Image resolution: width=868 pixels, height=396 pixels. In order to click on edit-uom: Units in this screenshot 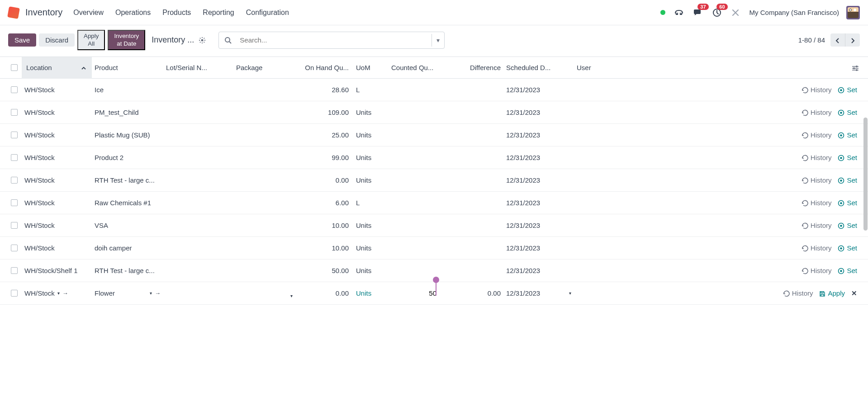, I will do `click(370, 293)`.